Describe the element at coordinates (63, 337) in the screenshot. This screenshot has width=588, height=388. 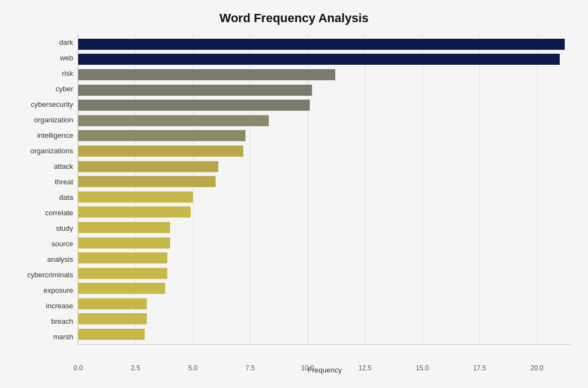
I see `y-label: marsh` at that location.